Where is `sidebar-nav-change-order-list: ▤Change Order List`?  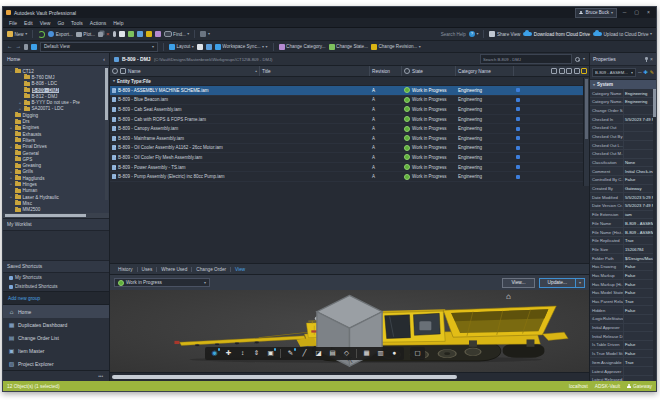
sidebar-nav-change-order-list: ▤Change Order List is located at coordinates (56, 338).